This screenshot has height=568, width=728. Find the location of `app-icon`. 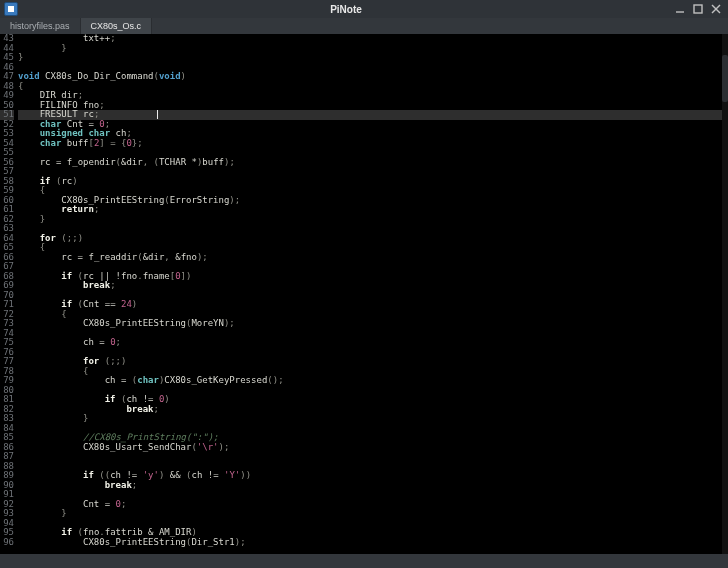

app-icon is located at coordinates (11, 9).